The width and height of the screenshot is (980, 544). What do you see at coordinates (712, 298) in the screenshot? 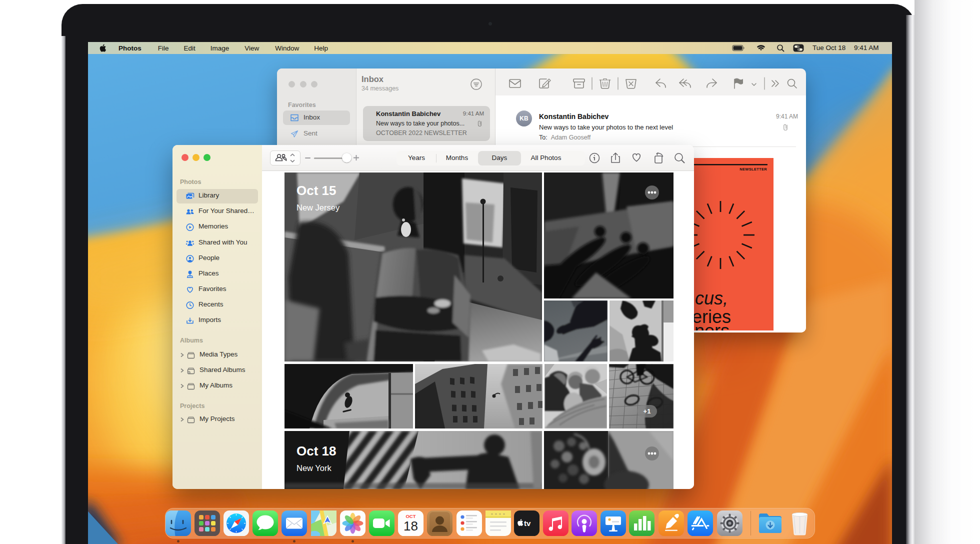
I see `svg-text: cus,` at bounding box center [712, 298].